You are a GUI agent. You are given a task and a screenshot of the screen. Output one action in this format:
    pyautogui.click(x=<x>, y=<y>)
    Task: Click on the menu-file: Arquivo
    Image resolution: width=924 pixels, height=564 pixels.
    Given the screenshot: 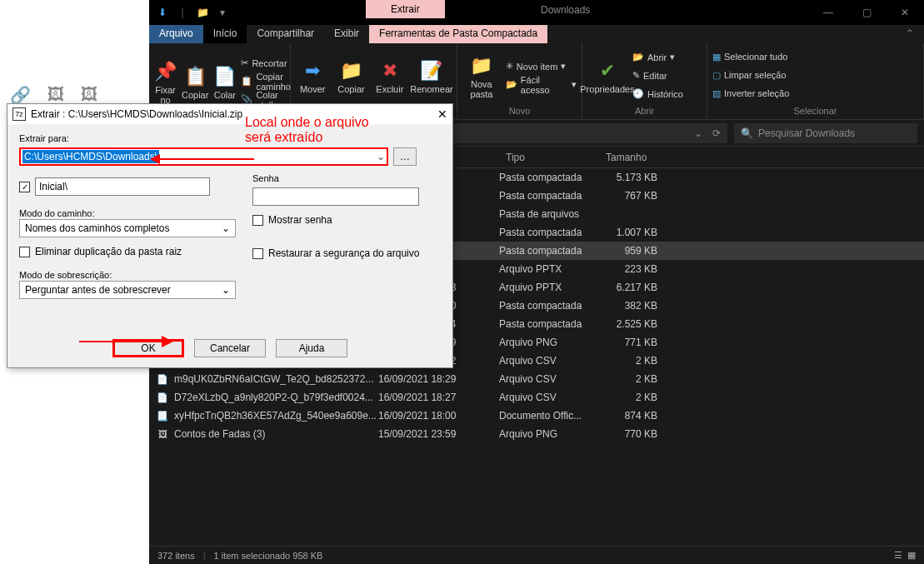 What is the action you would take?
    pyautogui.click(x=177, y=34)
    